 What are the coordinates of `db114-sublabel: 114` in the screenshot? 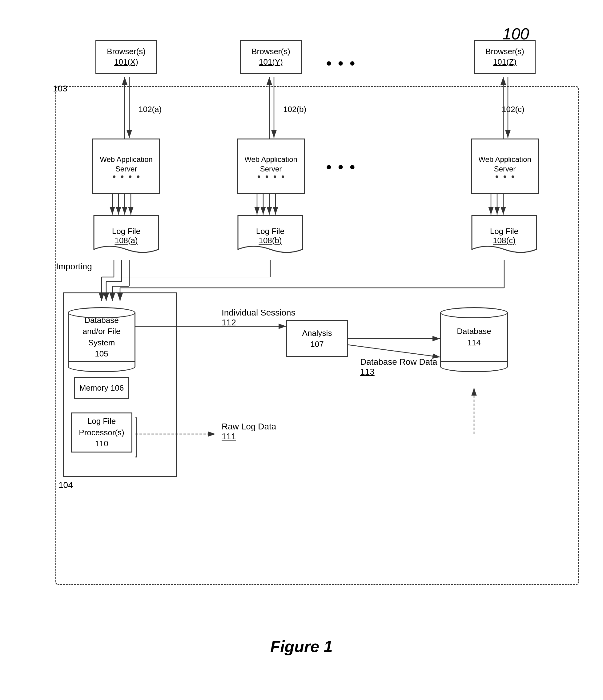 It's located at (474, 343).